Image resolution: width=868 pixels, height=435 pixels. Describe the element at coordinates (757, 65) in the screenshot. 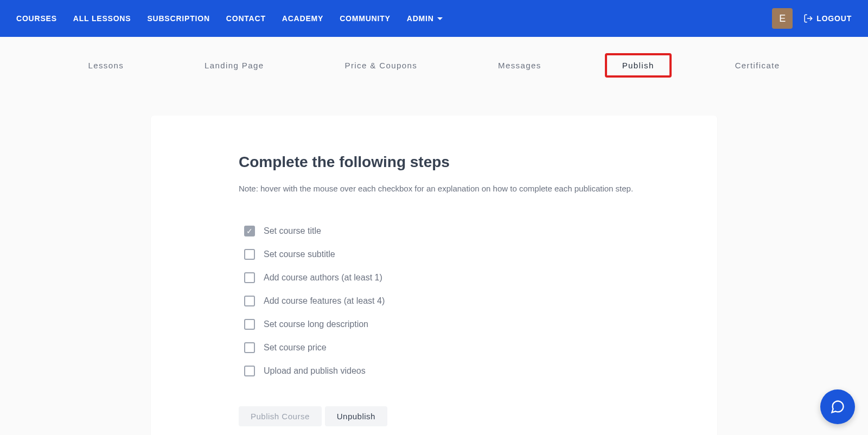

I see `tab-certificate: Certificate` at that location.